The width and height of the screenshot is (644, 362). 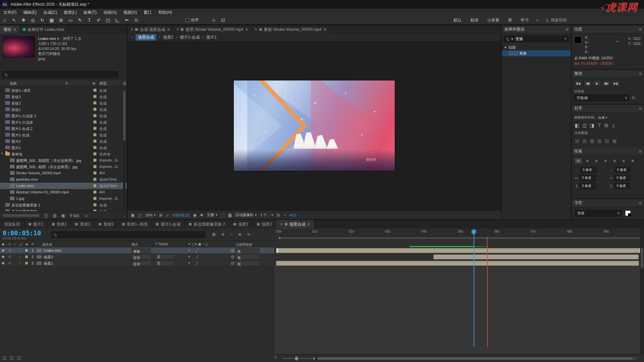 What do you see at coordinates (598, 213) in the screenshot?
I see `font-family-dropdown: 宋体 ▾` at bounding box center [598, 213].